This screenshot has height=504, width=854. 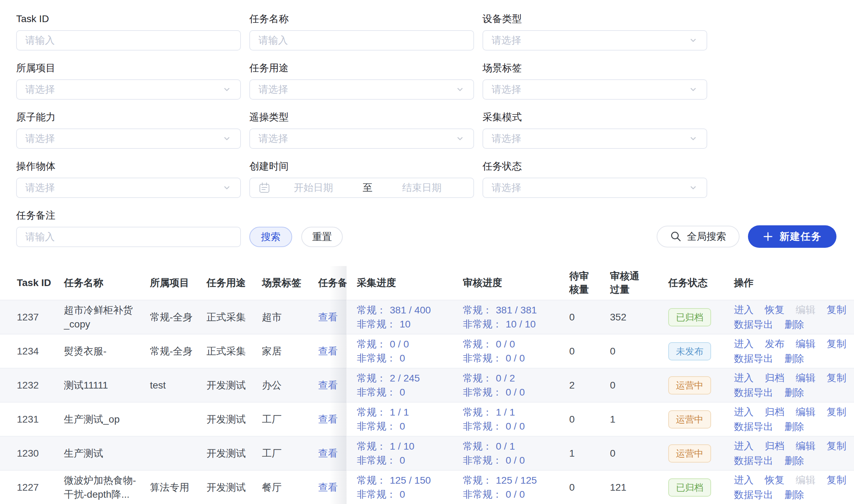 What do you see at coordinates (690, 453) in the screenshot?
I see `status-badge: 运营中` at bounding box center [690, 453].